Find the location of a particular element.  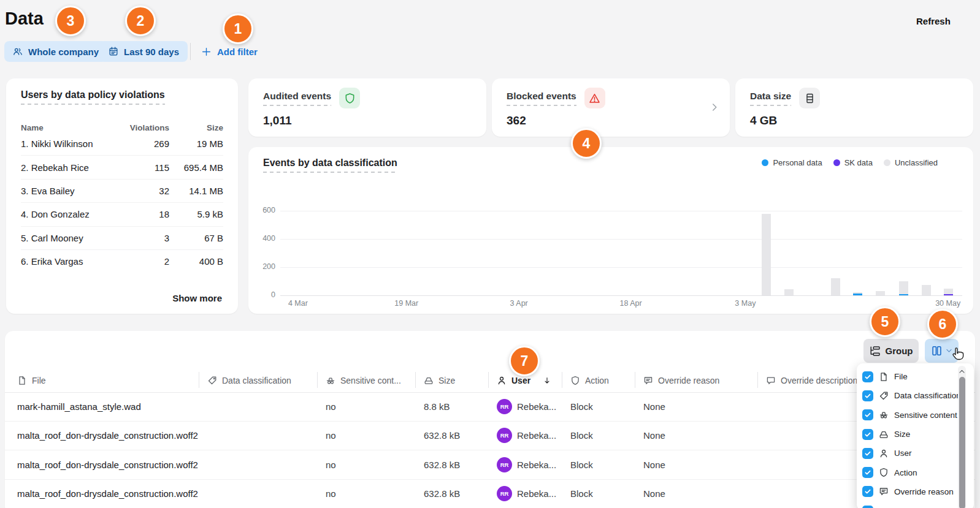

cell-cls is located at coordinates (258, 494).